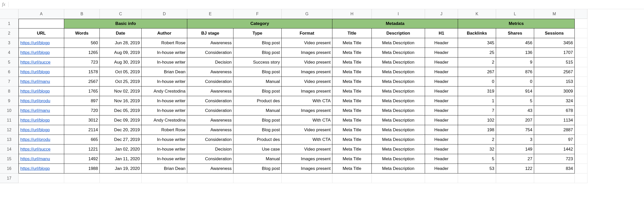 The width and height of the screenshot is (644, 205). I want to click on cell-backlinks: 2, so click(477, 62).